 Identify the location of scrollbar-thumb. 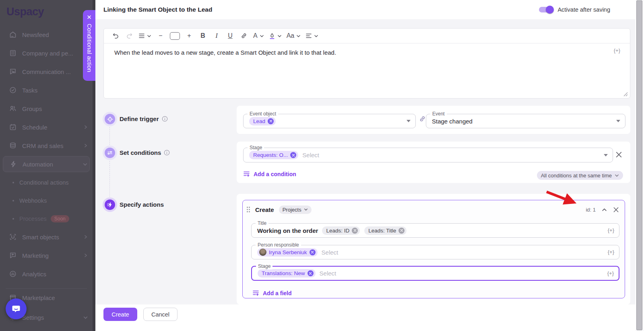
(639, 165).